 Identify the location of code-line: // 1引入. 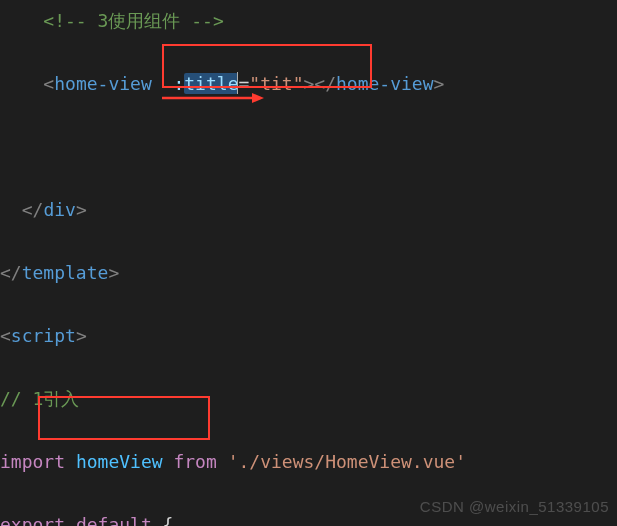
(308, 399).